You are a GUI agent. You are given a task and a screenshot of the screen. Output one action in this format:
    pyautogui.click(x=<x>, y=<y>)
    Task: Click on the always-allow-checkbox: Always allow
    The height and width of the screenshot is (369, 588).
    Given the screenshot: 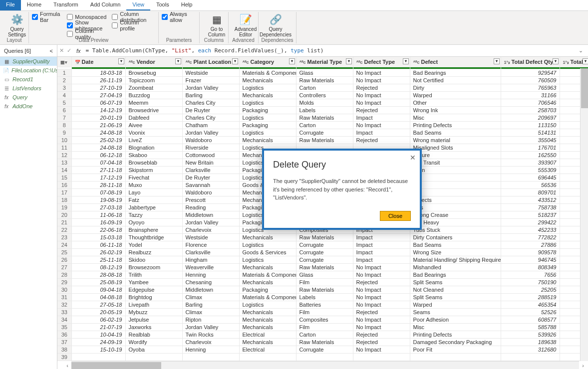 What is the action you would take?
    pyautogui.click(x=179, y=17)
    